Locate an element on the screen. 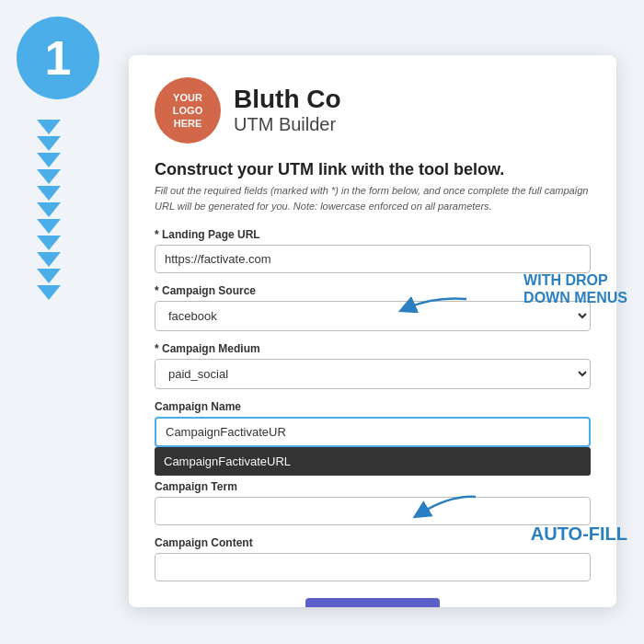 This screenshot has height=644, width=644. card-description: Fill out the required fields (marked wit… is located at coordinates (373, 199).